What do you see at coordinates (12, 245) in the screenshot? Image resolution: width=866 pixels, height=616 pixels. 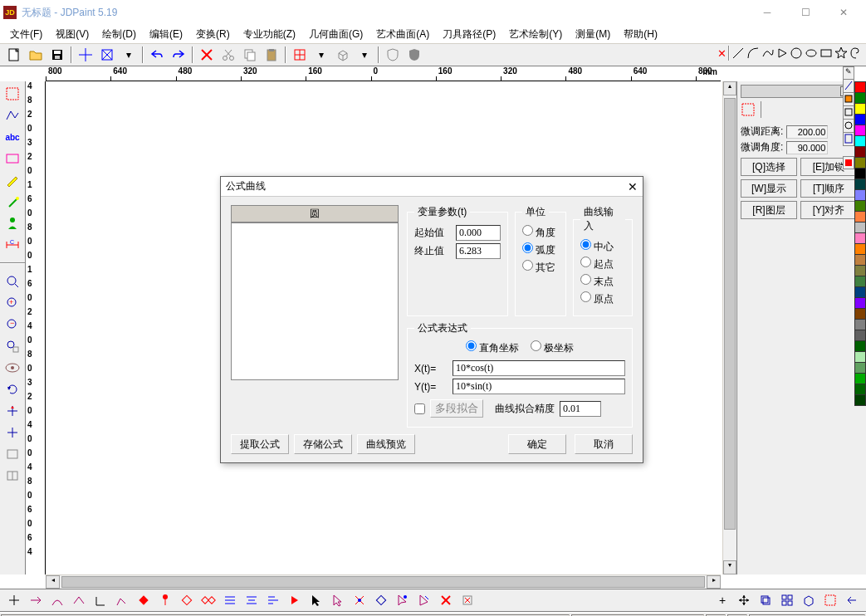 I see `measure-tool-icon: C` at bounding box center [12, 245].